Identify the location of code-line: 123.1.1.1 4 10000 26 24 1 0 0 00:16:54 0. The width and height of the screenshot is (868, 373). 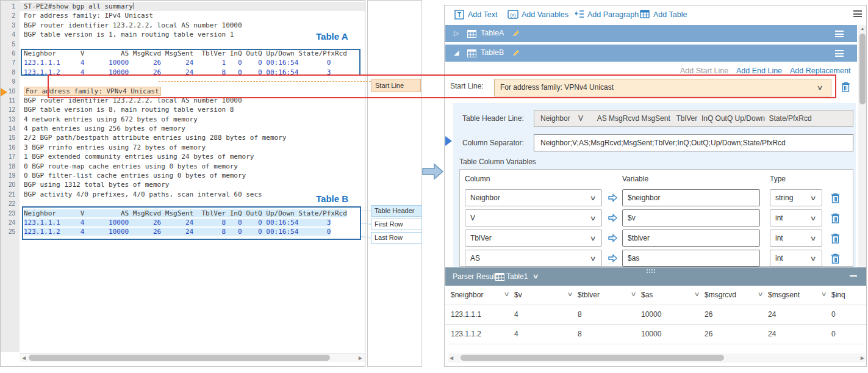
(192, 62).